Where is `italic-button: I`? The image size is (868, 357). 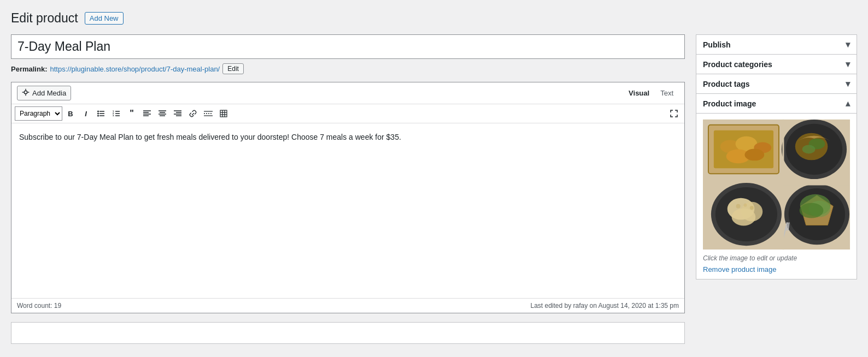 italic-button: I is located at coordinates (86, 114).